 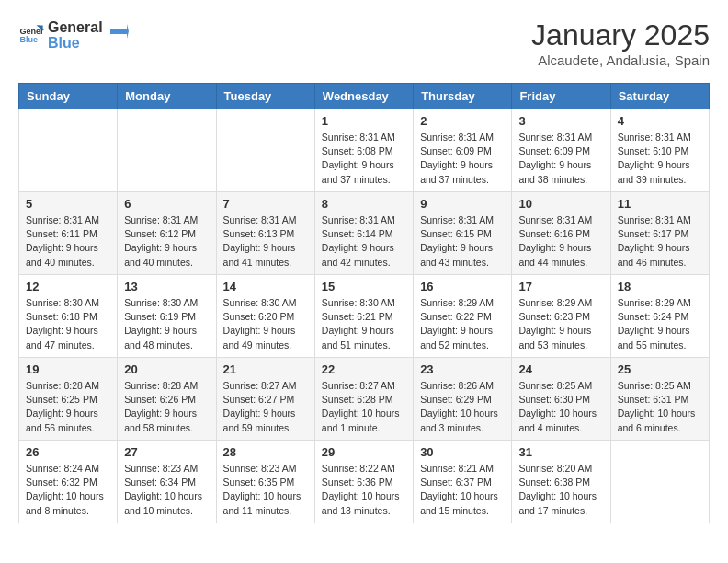 What do you see at coordinates (166, 407) in the screenshot?
I see `day-info: Sunrise: 8:28 AM Sunset: 6:26 PM Dayligh…` at bounding box center [166, 407].